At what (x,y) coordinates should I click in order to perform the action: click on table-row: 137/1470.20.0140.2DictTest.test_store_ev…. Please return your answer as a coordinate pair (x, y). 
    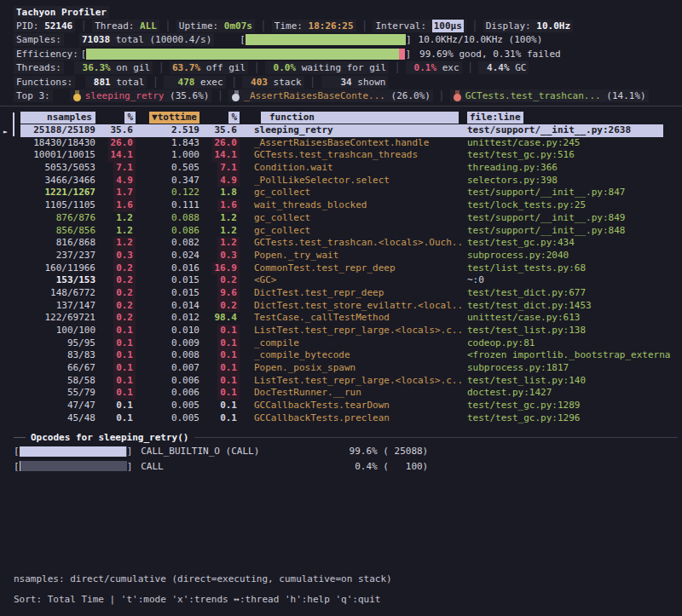
    Looking at the image, I should click on (351, 307).